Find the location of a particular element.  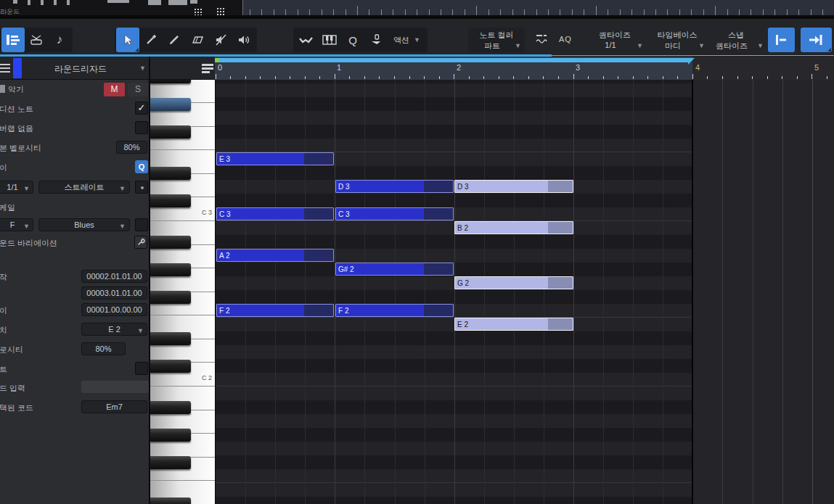

piano-roll-icon is located at coordinates (13, 40).